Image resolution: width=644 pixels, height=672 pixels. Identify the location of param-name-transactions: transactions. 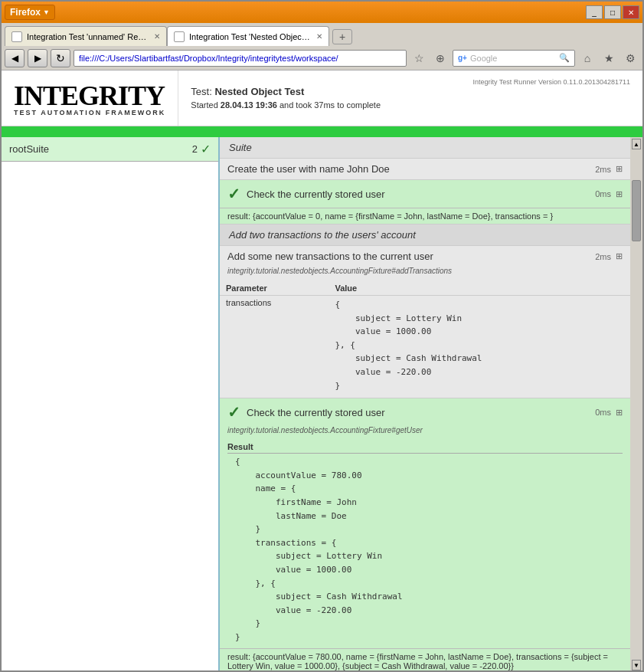
(274, 346).